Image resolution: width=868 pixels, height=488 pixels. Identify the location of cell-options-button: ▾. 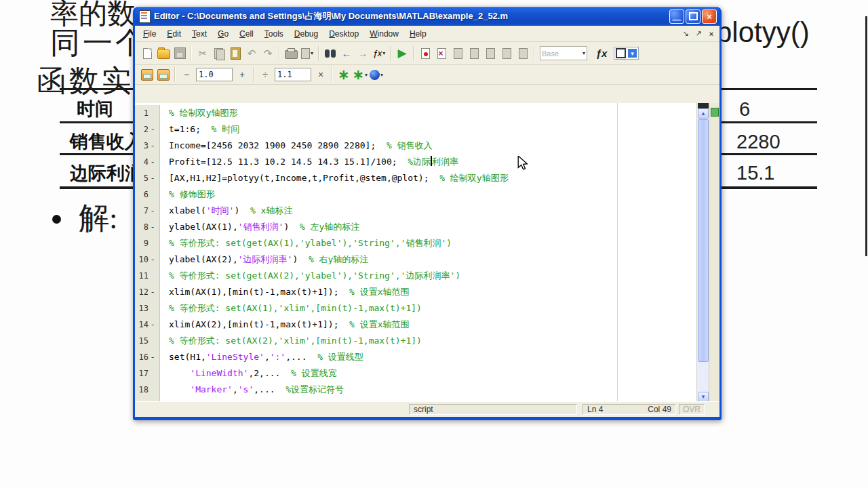
(376, 75).